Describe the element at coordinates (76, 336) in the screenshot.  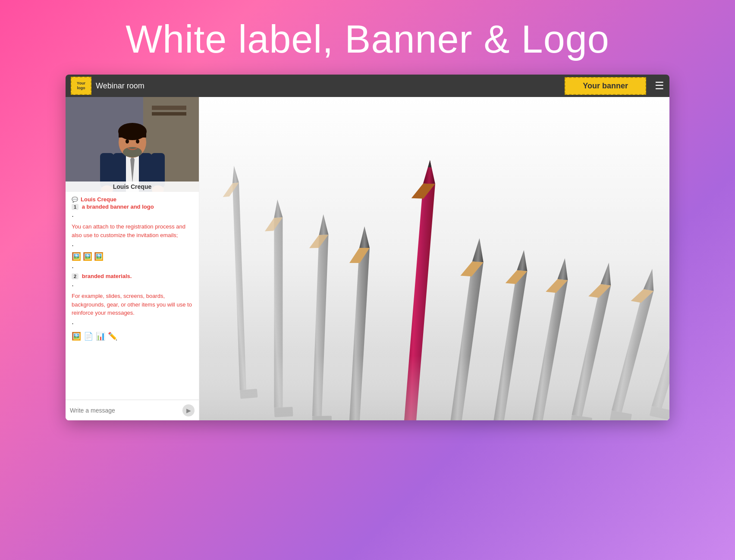
I see `toolbar-image-icon: 🖼️` at that location.